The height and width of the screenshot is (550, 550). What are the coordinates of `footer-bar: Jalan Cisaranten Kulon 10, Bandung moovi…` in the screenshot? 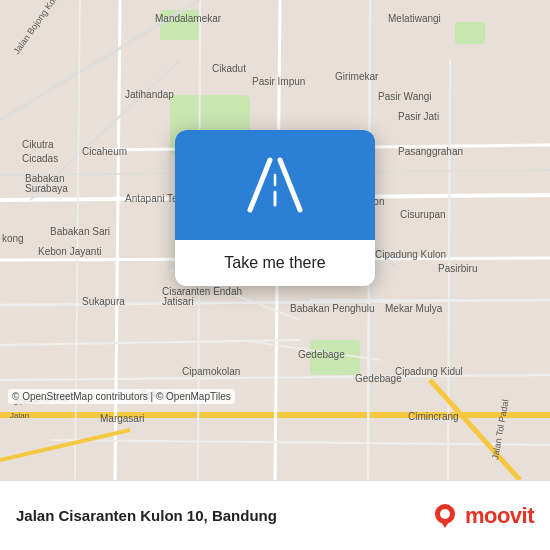 It's located at (275, 515).